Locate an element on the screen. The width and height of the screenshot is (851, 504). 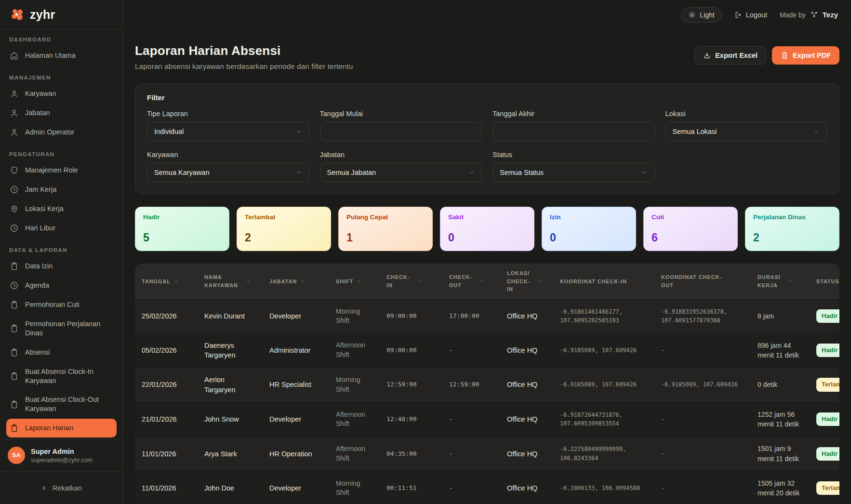
filter-select-lokasi: Semua Lokasi is located at coordinates (747, 132).